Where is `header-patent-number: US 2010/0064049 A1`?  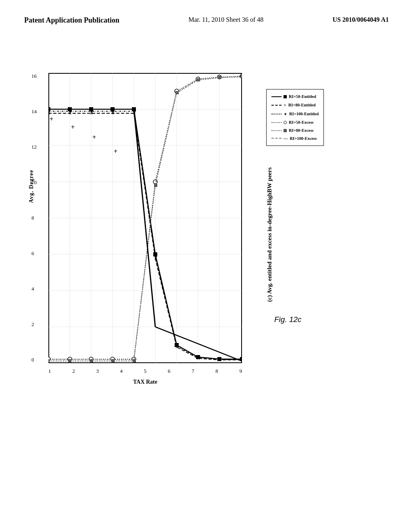 header-patent-number: US 2010/0064049 A1 is located at coordinates (361, 20).